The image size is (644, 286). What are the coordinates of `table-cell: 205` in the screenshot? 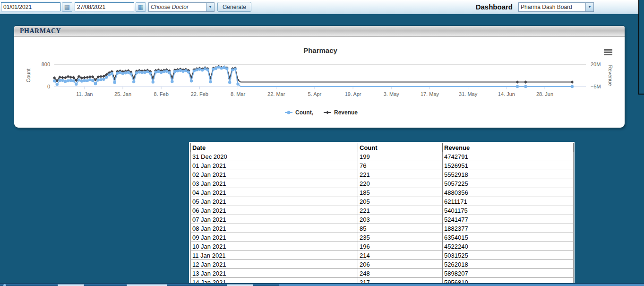 It's located at (401, 201).